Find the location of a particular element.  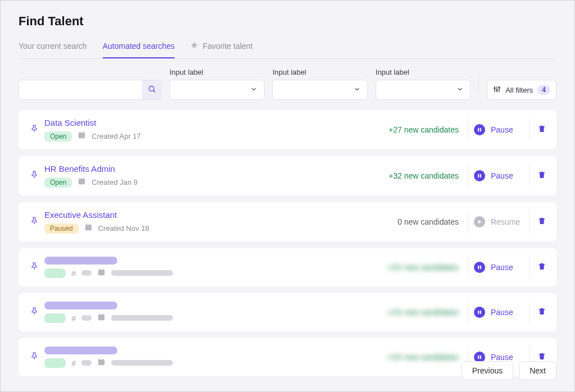

page-title: Find Talent is located at coordinates (288, 21).